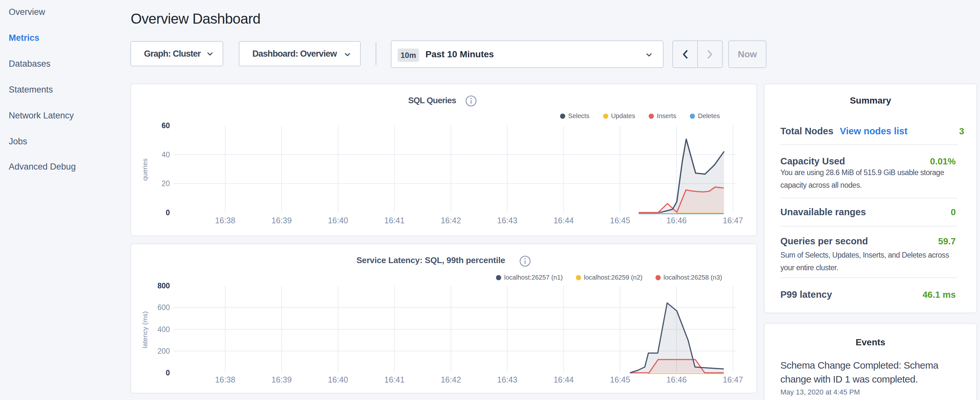 Image resolution: width=980 pixels, height=400 pixels. Describe the element at coordinates (164, 308) in the screenshot. I see `svg-text: 600` at that location.